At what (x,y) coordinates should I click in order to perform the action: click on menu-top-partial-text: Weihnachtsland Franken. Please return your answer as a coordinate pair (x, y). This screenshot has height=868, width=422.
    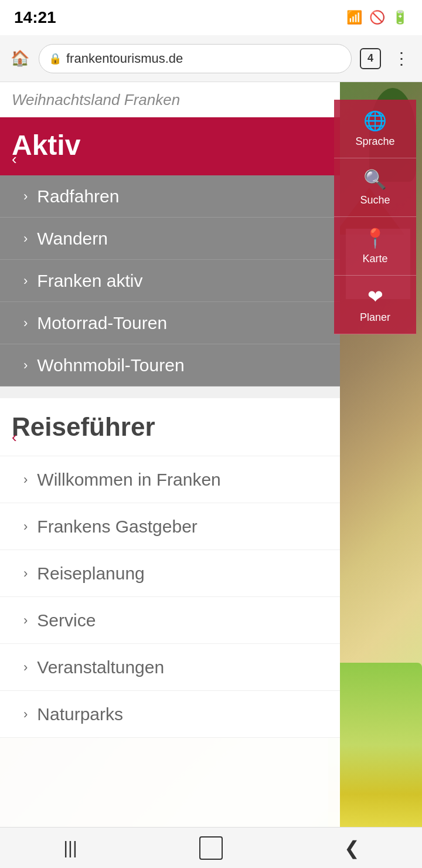
    Looking at the image, I should click on (96, 100).